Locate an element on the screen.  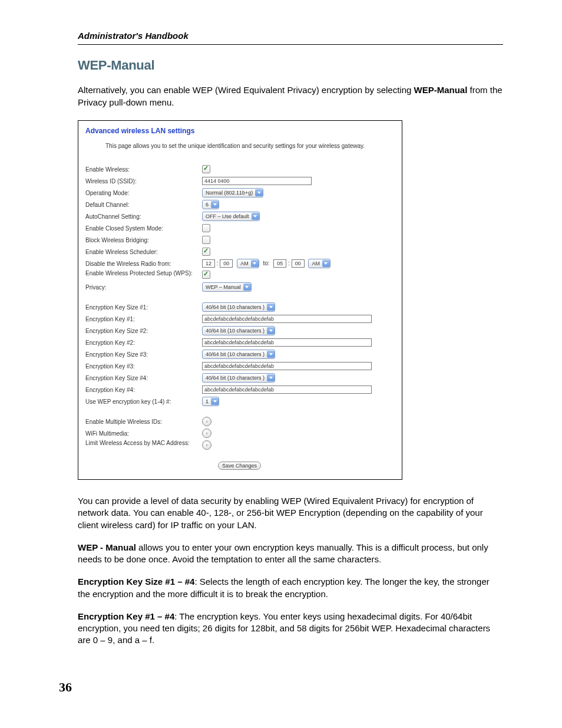
wps-checkbox is located at coordinates (206, 275).